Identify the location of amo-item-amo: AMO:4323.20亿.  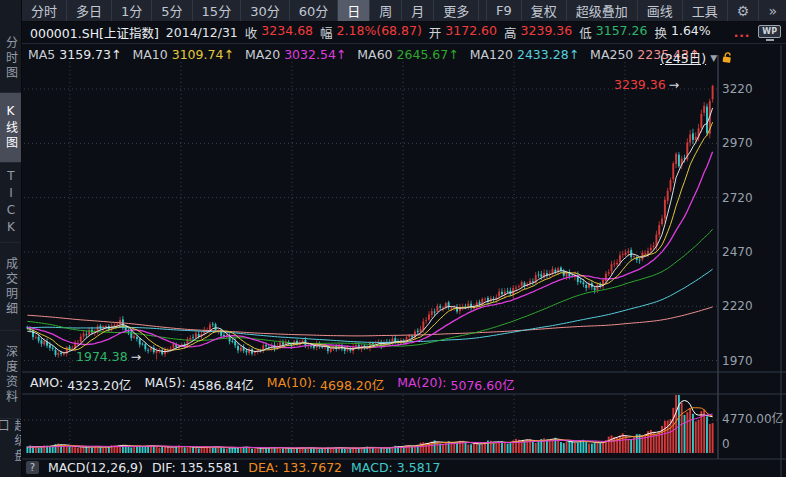
(80, 384).